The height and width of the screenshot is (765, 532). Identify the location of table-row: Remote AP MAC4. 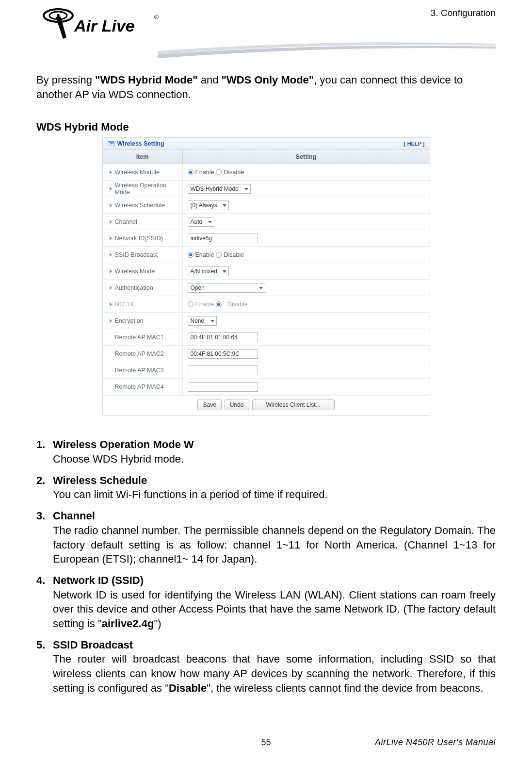
(266, 387).